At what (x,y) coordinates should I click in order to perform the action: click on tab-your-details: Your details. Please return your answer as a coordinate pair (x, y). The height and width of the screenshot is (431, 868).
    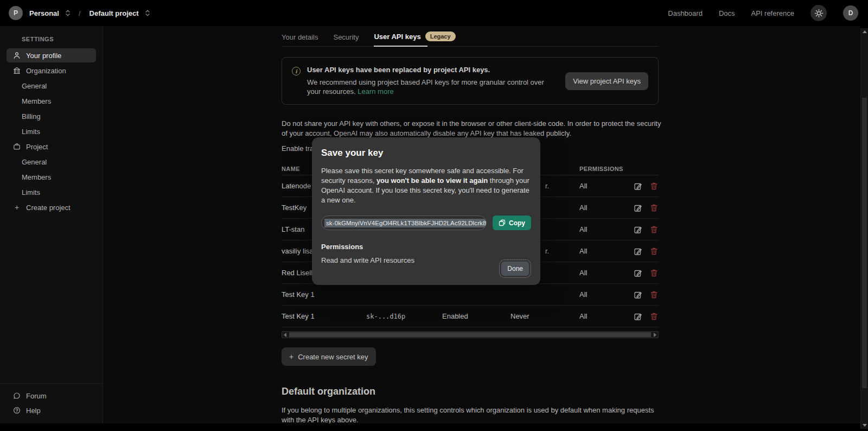
    Looking at the image, I should click on (299, 40).